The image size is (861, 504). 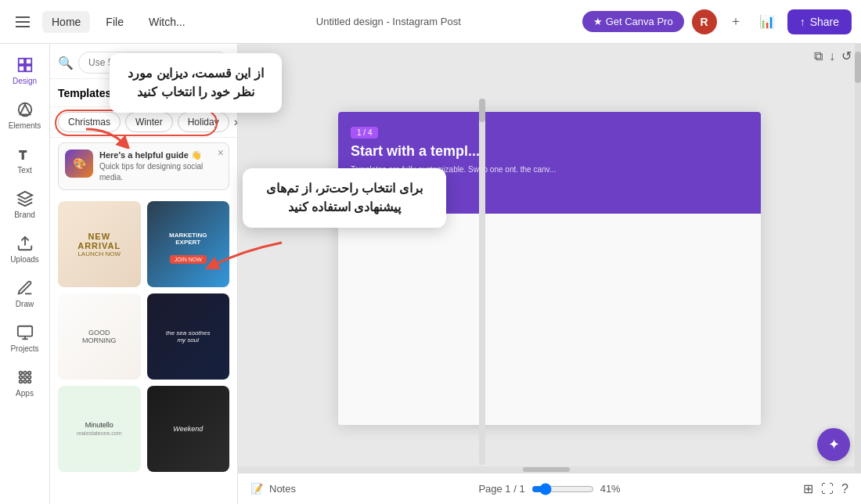 I want to click on templates-tab-label: Templates, so click(x=85, y=93).